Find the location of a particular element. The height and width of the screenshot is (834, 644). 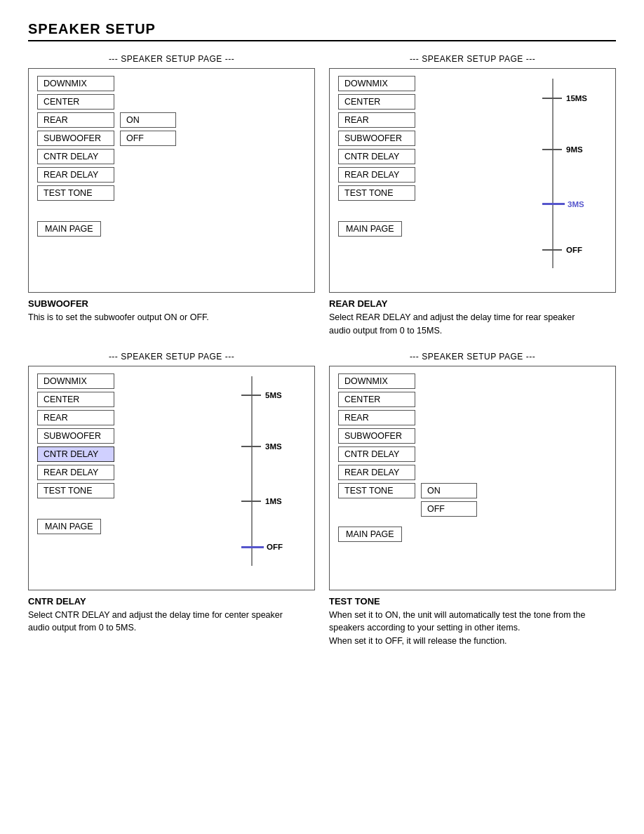

tick-line-off-tr is located at coordinates (552, 250).